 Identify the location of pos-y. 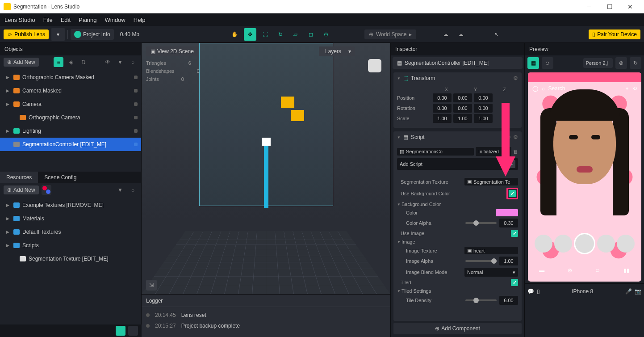
(463, 98).